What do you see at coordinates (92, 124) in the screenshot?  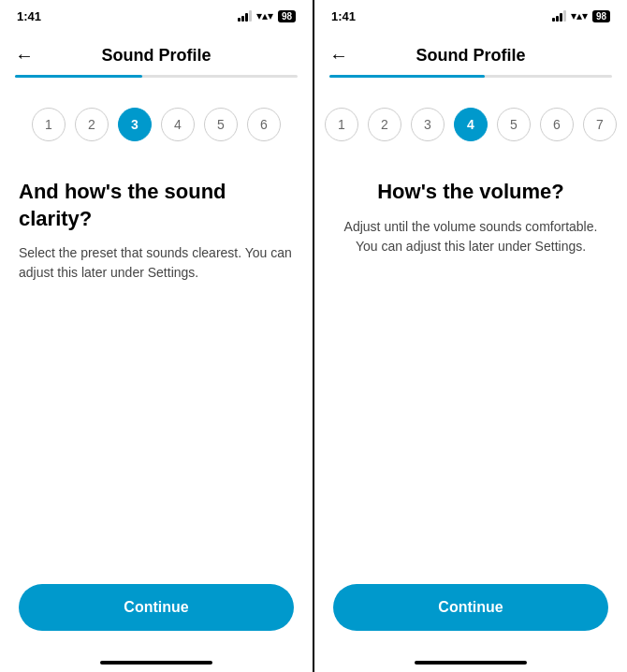 I see `step-2-left: 2` at bounding box center [92, 124].